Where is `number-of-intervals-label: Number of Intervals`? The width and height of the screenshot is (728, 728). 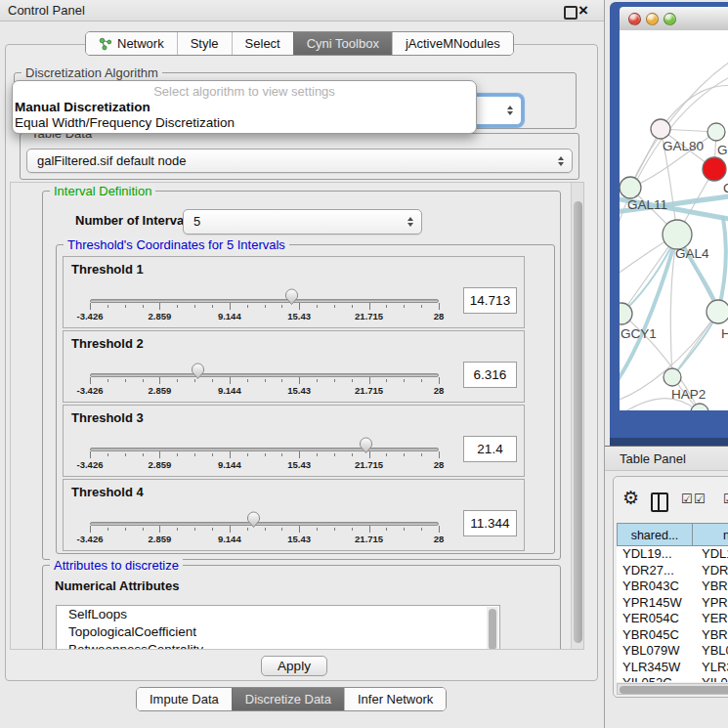 number-of-intervals-label: Number of Intervals is located at coordinates (135, 221).